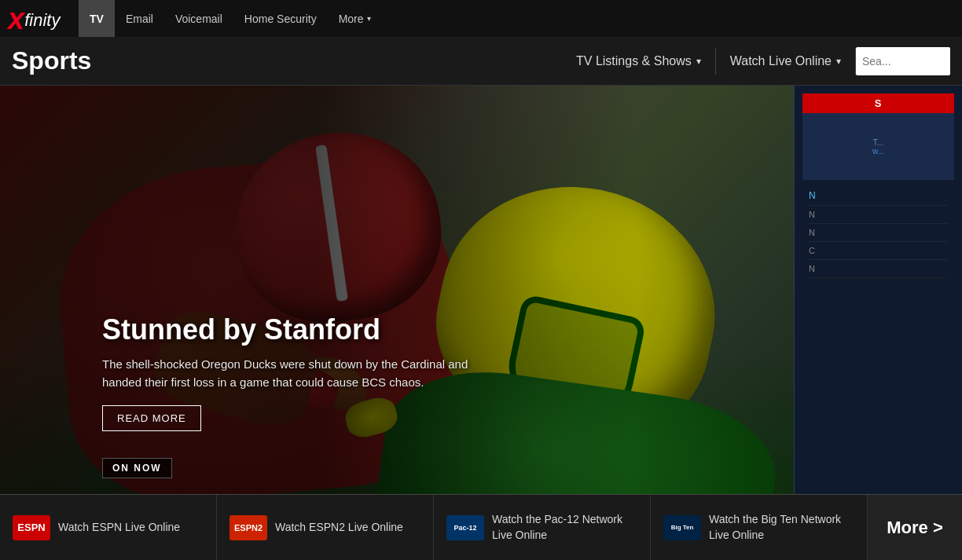  Describe the element at coordinates (542, 528) in the screenshot. I see `strip-pac12: Pac-12 Watch the Pac-12 Network Live Onl…` at that location.